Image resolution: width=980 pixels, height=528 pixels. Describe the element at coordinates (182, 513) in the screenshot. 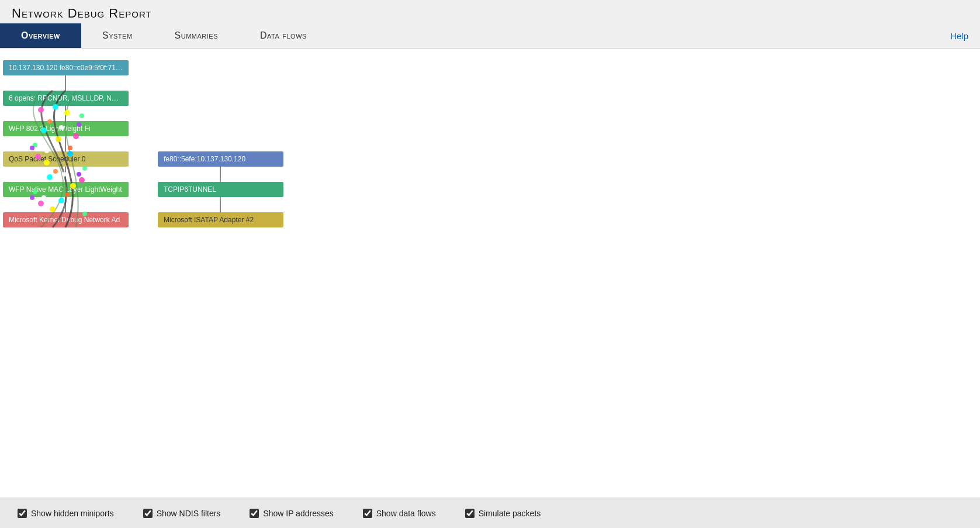

I see `show-ndis-filters-checkbox: Show NDIS filters` at that location.